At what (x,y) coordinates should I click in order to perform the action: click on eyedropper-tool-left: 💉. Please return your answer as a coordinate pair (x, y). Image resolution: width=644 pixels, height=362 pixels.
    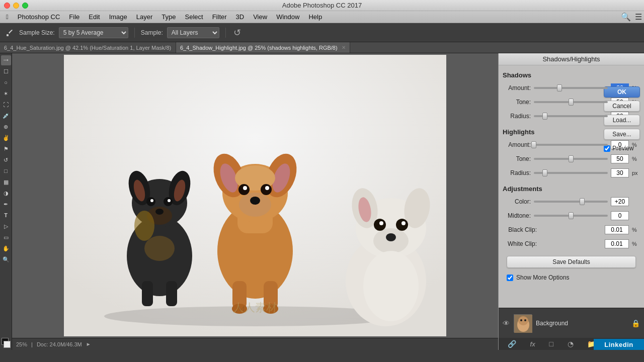
    Looking at the image, I should click on (6, 116).